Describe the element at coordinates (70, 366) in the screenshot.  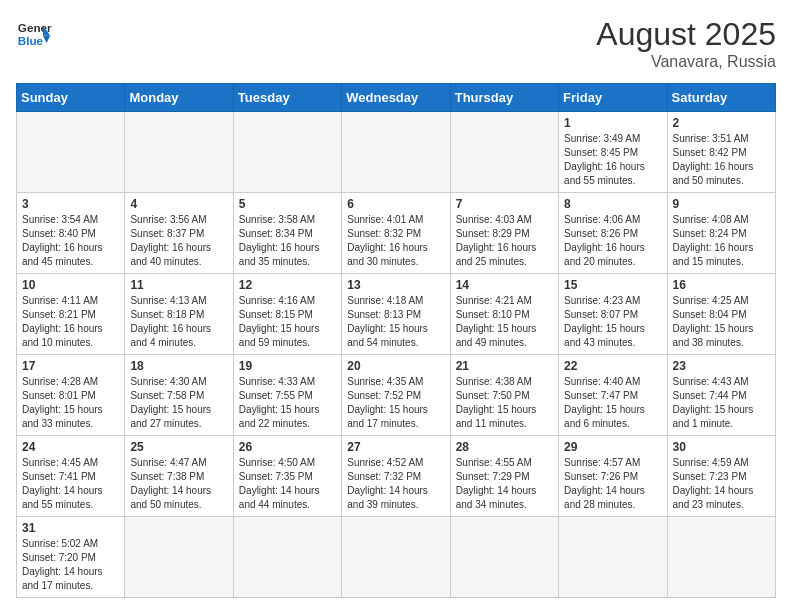
I see `day-number: 17` at that location.